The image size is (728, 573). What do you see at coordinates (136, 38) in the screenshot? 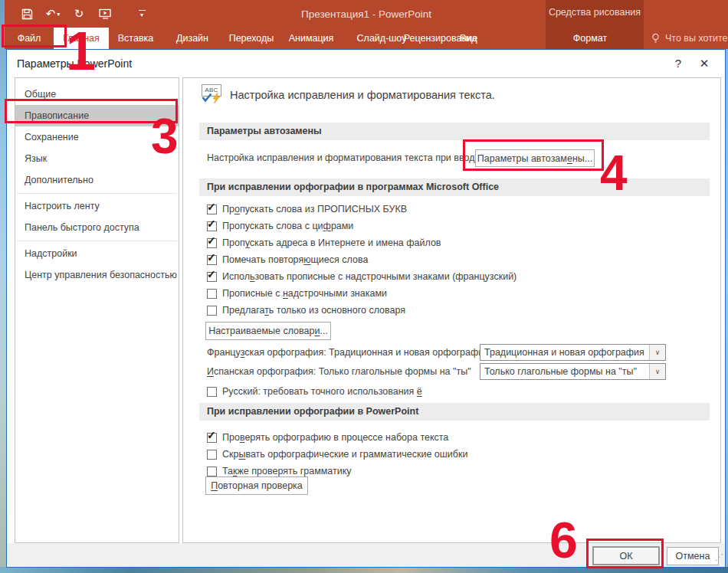
I see `ribbon-tab: Вставка` at bounding box center [136, 38].